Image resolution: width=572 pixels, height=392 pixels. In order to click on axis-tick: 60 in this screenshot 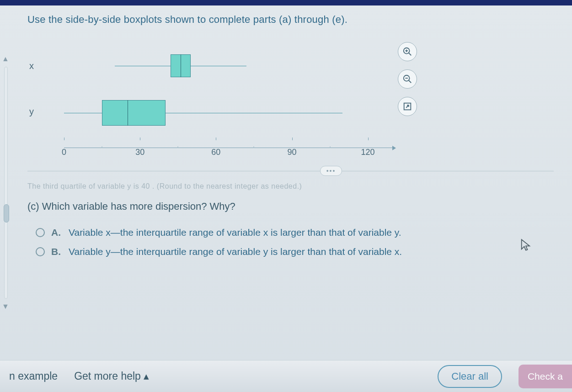, I will do `click(216, 153)`.